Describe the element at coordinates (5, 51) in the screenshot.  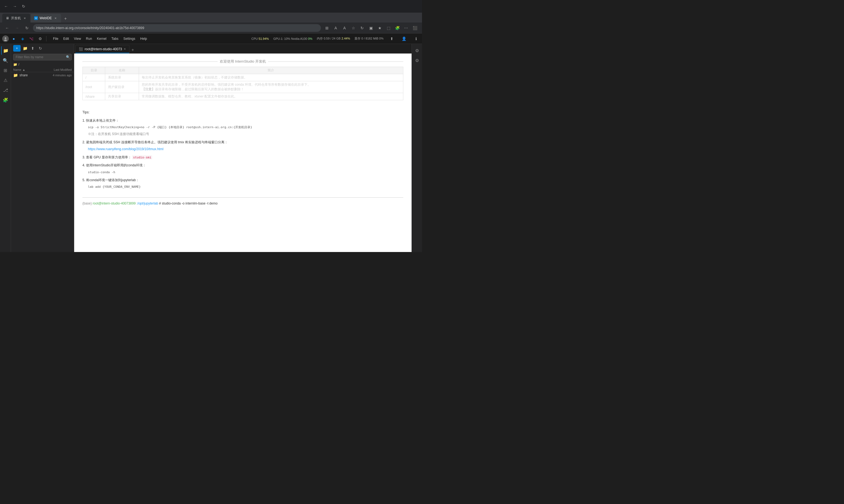
I see `files-sidebar-icon: 📁` at that location.